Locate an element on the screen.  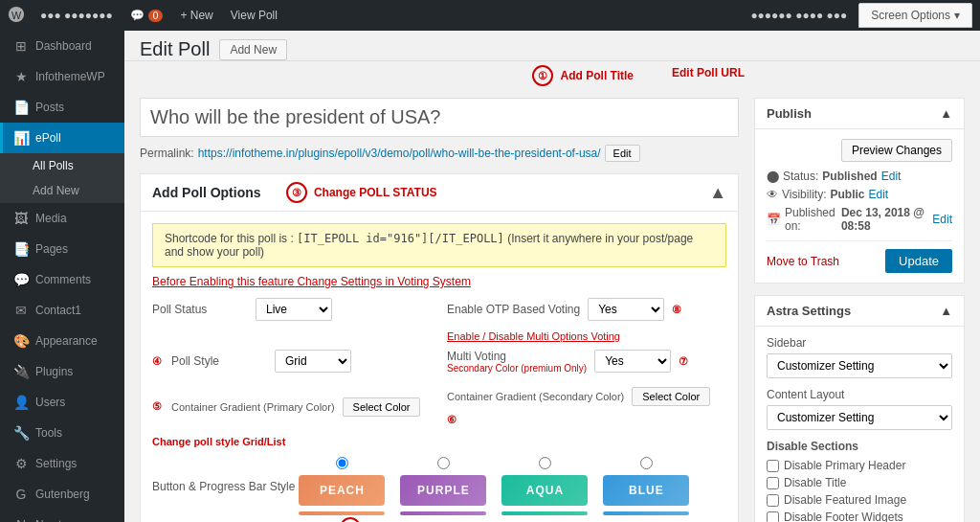
permalink-edit-button: Edit is located at coordinates (622, 153).